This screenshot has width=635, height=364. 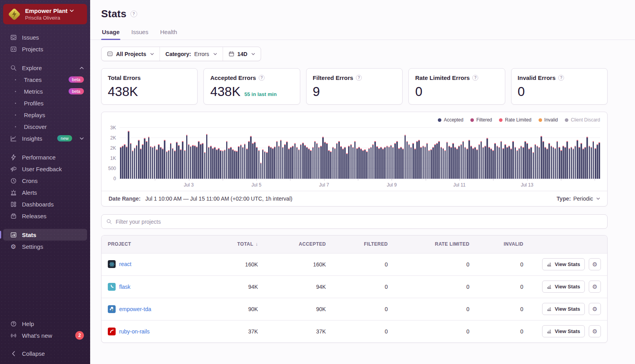 I want to click on sidebar-item-releases: Releases, so click(x=45, y=216).